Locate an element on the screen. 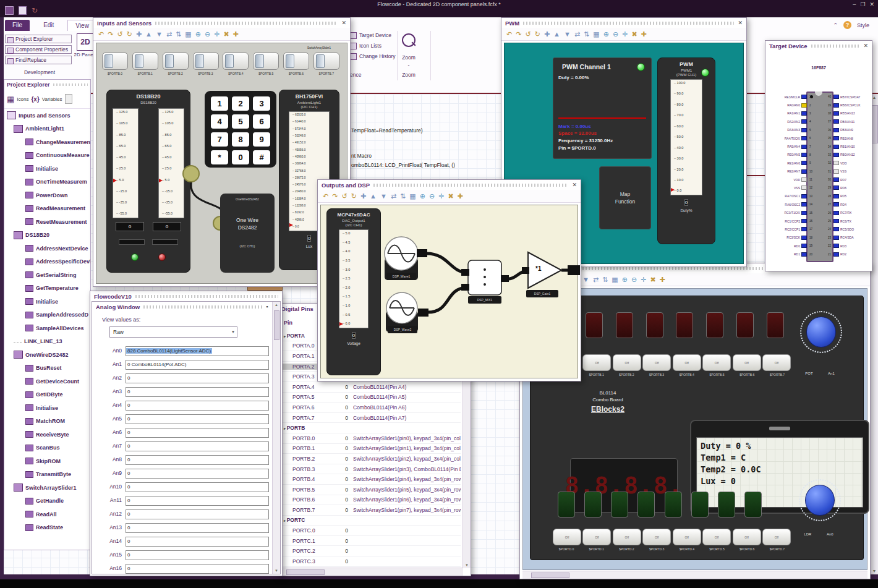 Image resolution: width=878 pixels, height=588 pixels. chip-pin: RA5/AN4 7 is located at coordinates (792, 146).